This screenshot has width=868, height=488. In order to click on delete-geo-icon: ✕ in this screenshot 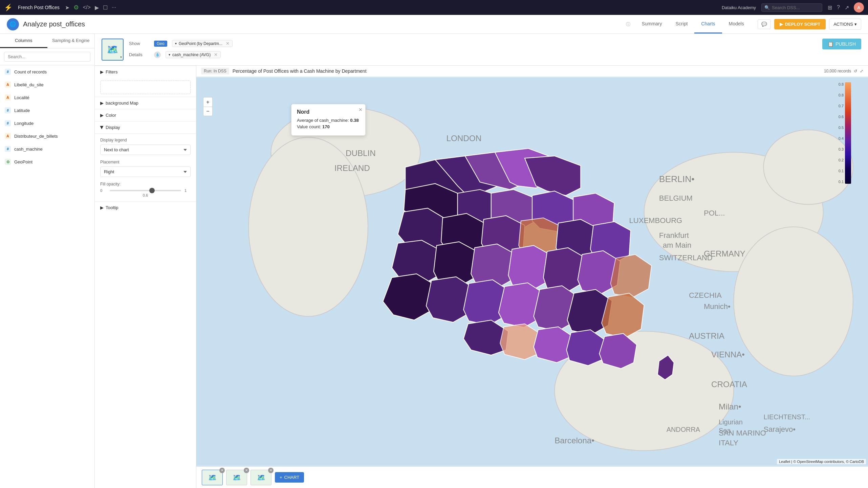, I will do `click(227, 43)`.